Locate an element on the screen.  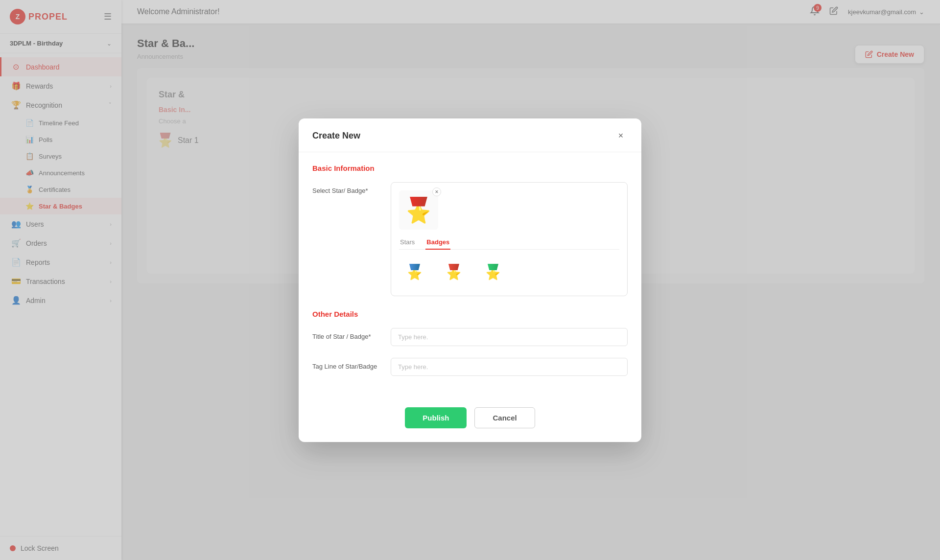
cancel-button: Cancel is located at coordinates (504, 418).